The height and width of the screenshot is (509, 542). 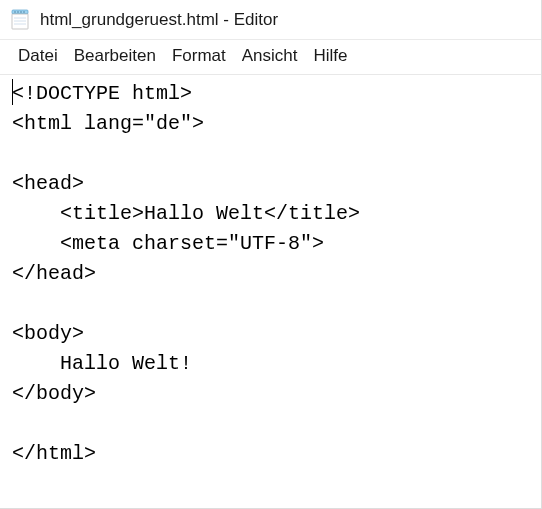 I want to click on window-titlebar: html_grundgeruest.html - Editor, so click(x=270, y=20).